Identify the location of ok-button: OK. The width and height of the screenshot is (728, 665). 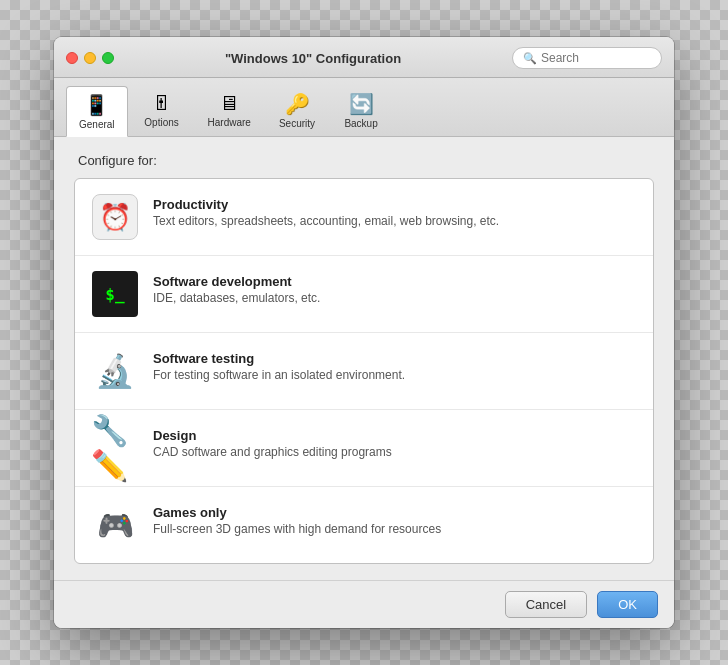
(628, 604).